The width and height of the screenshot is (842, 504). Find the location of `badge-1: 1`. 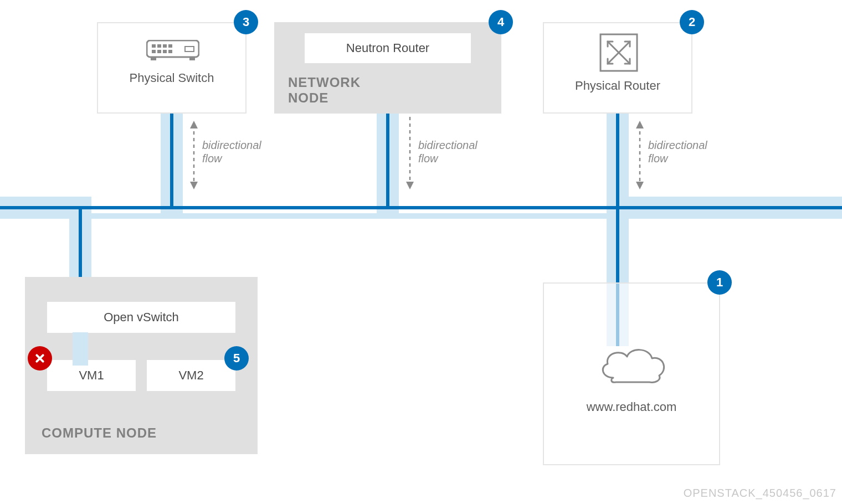

badge-1: 1 is located at coordinates (720, 282).